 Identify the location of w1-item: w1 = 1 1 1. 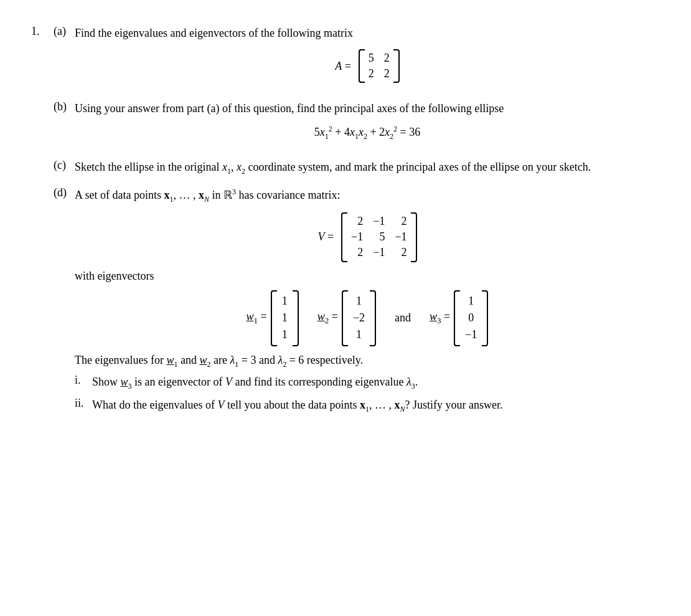
(273, 318).